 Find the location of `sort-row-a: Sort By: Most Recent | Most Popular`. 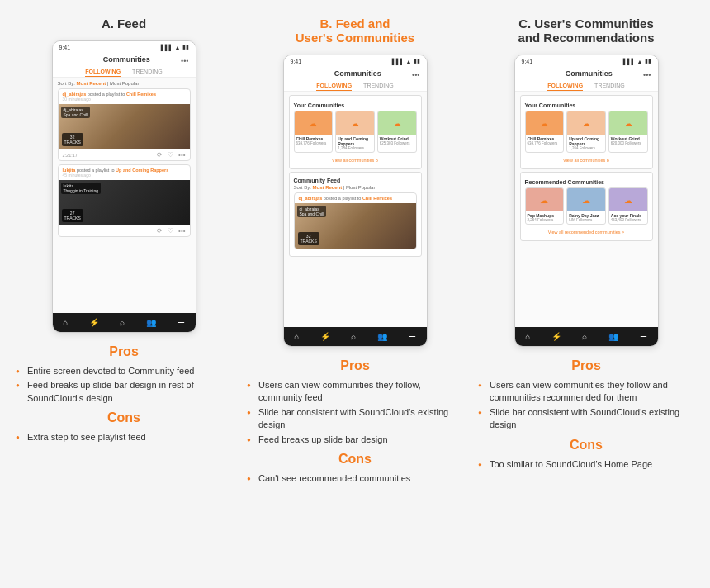

sort-row-a: Sort By: Most Recent | Most Popular is located at coordinates (124, 83).